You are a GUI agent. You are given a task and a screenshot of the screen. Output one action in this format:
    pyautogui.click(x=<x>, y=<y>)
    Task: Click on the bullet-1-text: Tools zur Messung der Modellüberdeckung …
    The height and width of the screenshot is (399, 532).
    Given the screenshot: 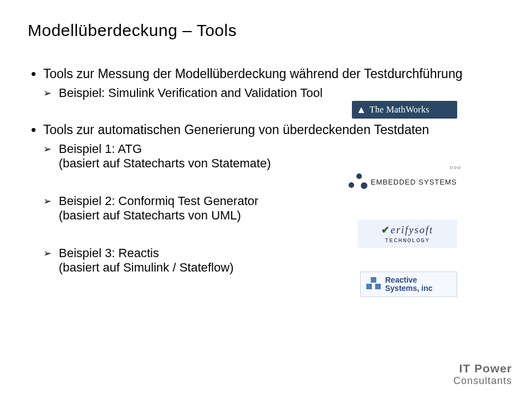 What is the action you would take?
    pyautogui.click(x=253, y=74)
    